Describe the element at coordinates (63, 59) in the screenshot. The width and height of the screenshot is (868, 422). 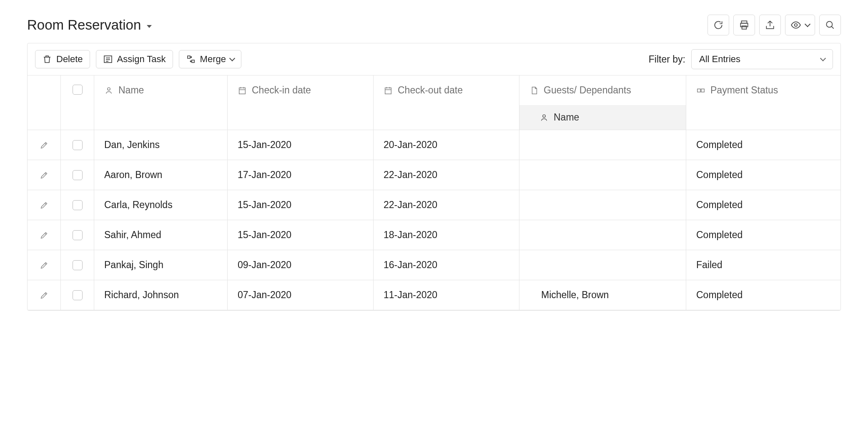
I see `delete-button: Delete` at that location.